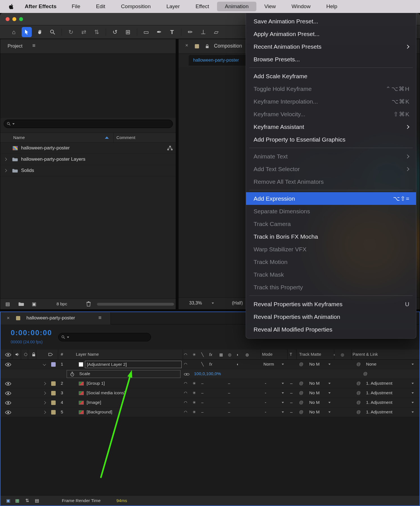 Image resolution: width=420 pixels, height=506 pixels. What do you see at coordinates (331, 21) in the screenshot?
I see `menu-item-save-animation-preset: Save Animation Preset...` at bounding box center [331, 21].